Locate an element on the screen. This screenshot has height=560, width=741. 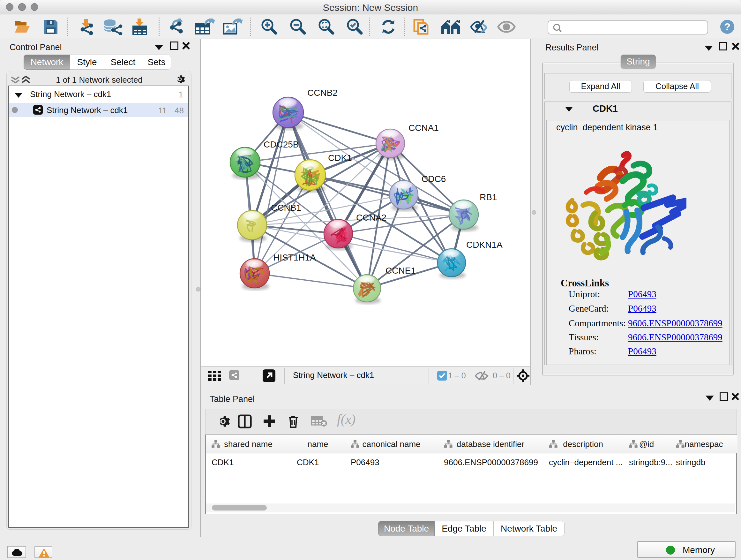
svg-text: CCNB1 is located at coordinates (286, 208).